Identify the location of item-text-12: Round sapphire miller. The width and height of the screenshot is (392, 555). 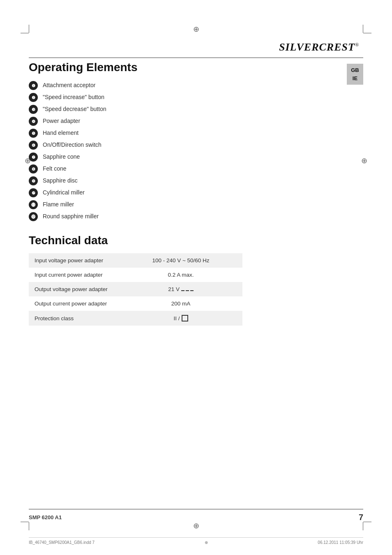
(71, 217).